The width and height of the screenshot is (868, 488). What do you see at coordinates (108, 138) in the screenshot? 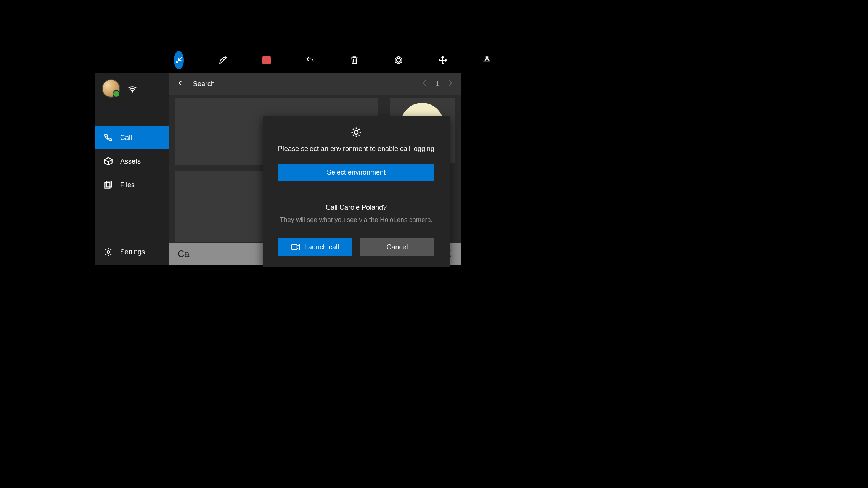
I see `phone-icon` at bounding box center [108, 138].